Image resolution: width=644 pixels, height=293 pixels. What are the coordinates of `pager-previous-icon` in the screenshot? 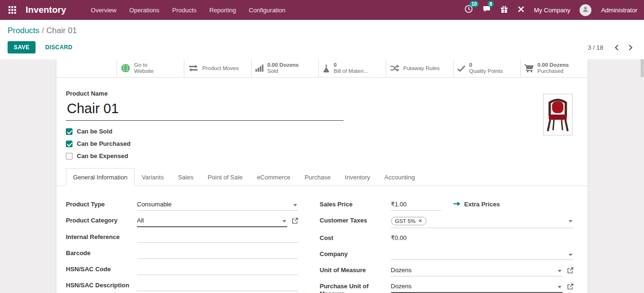 It's located at (617, 47).